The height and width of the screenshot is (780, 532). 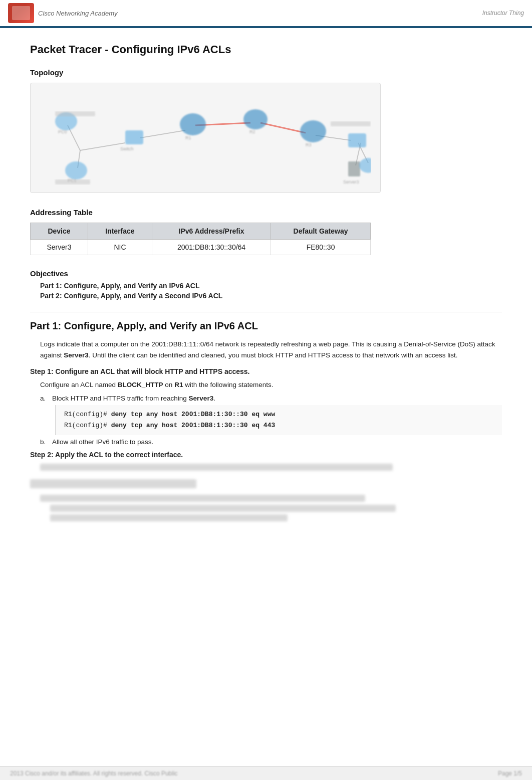 What do you see at coordinates (127, 149) in the screenshot?
I see `svg-text: Switch` at bounding box center [127, 149].